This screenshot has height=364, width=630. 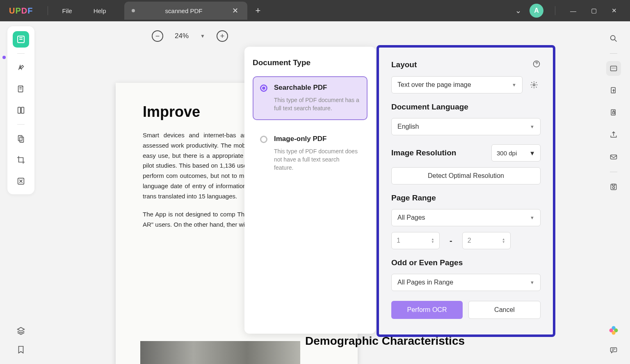 What do you see at coordinates (235, 11) in the screenshot?
I see `tab-close-icon: ✕` at bounding box center [235, 11].